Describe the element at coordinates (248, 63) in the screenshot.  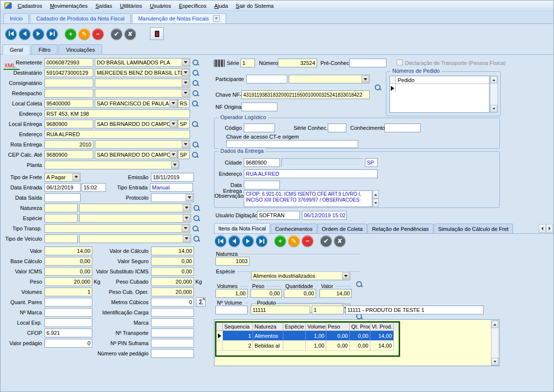
I see `serie-field: 1` at that location.